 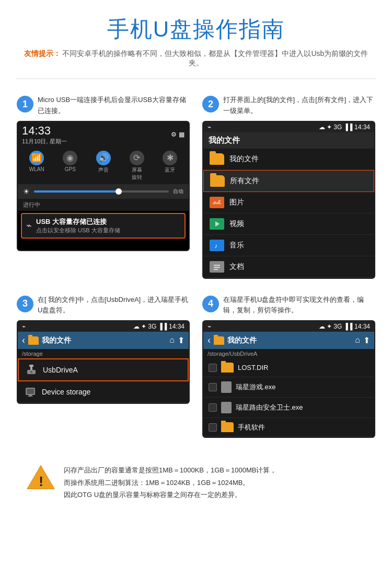 I want to click on s2-item-video: 视频, so click(x=289, y=224).